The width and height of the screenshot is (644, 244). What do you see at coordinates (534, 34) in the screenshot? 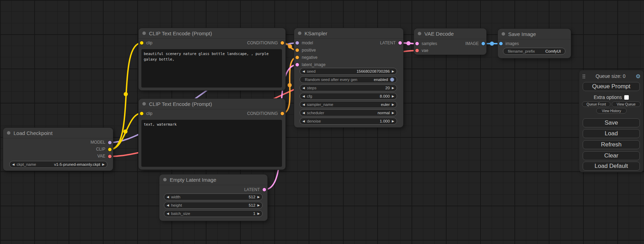
I see `node-title-bar: Save Image` at bounding box center [534, 34].